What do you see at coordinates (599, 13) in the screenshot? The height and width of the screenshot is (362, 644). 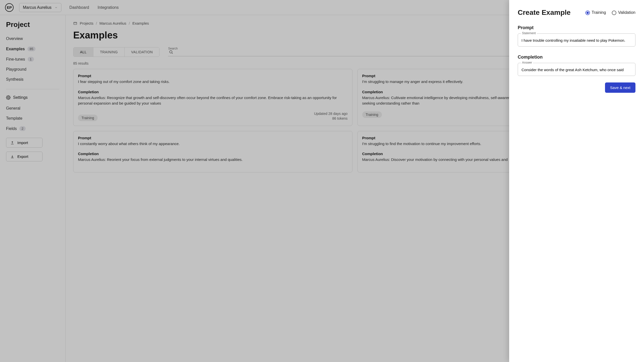 I see `radio-label: Training` at bounding box center [599, 13].